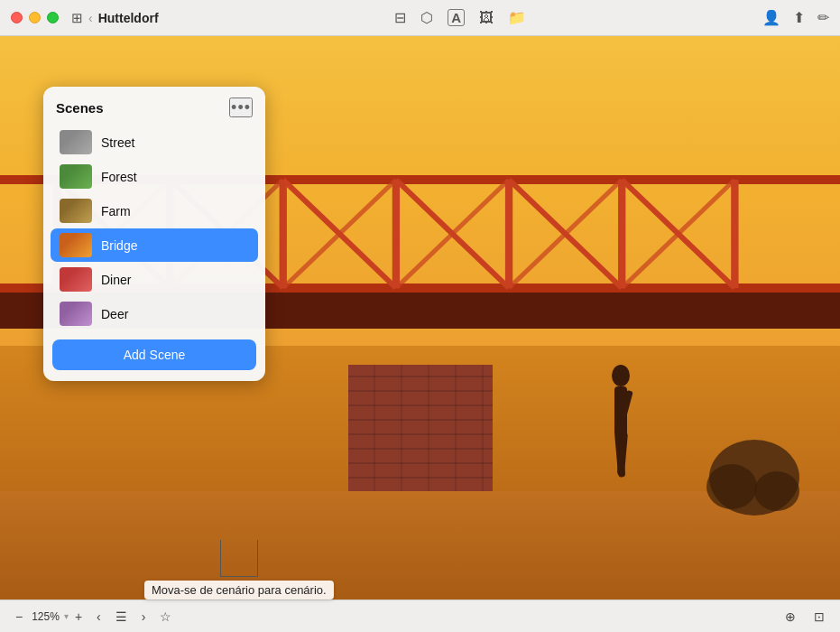 The height and width of the screenshot is (632, 840). I want to click on add-scene-button: Add Scene, so click(154, 355).